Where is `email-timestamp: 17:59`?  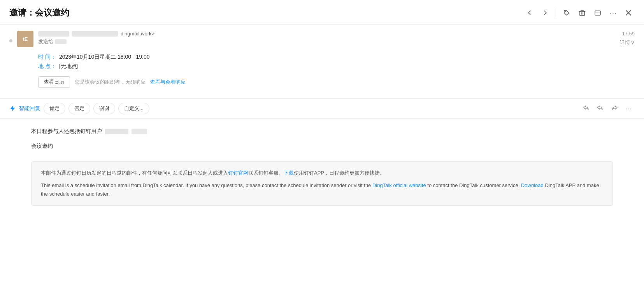
email-timestamp: 17:59 is located at coordinates (628, 33).